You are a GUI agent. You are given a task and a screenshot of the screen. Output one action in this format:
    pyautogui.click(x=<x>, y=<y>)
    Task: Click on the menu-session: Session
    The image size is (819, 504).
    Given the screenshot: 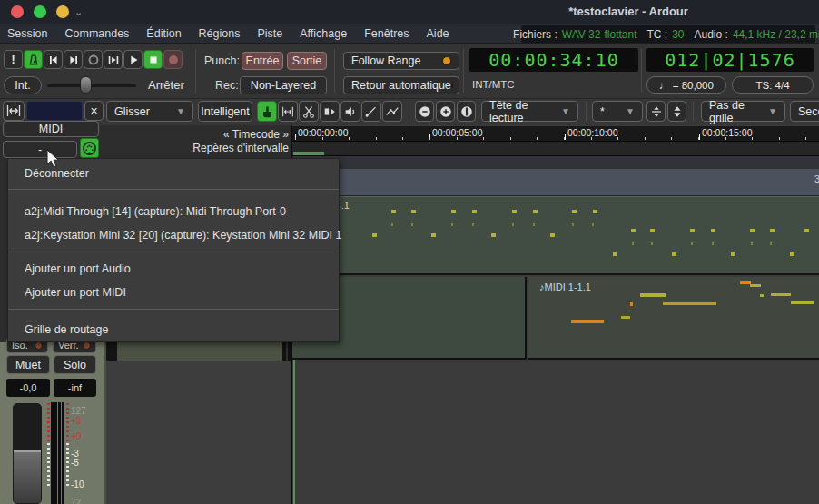 What is the action you would take?
    pyautogui.click(x=27, y=34)
    